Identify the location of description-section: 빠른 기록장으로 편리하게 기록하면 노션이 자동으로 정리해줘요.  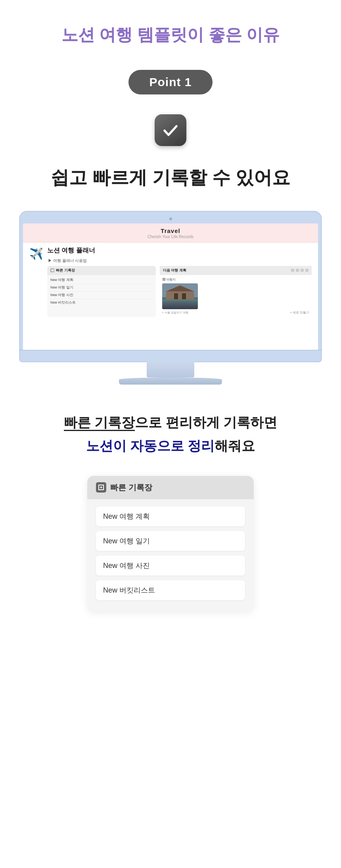
(170, 434).